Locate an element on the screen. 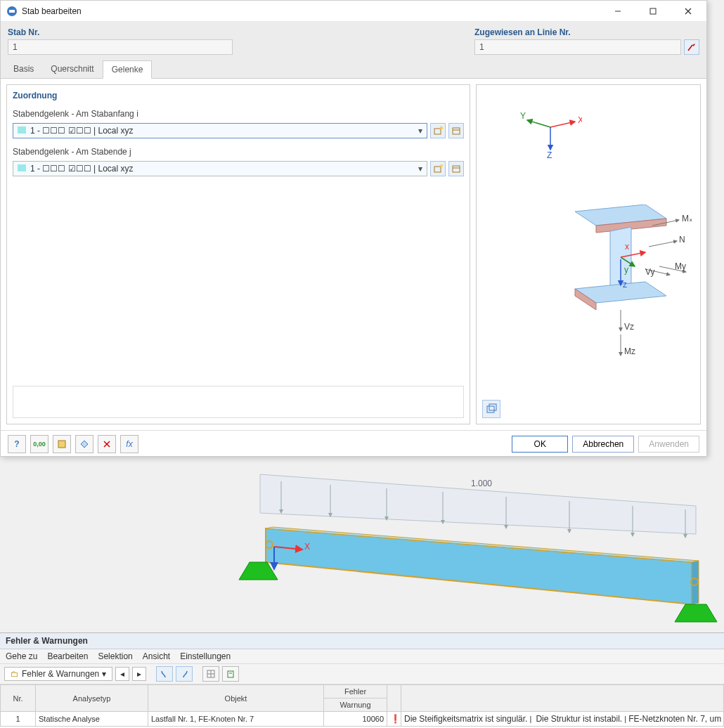  app-icon is located at coordinates (12, 11).